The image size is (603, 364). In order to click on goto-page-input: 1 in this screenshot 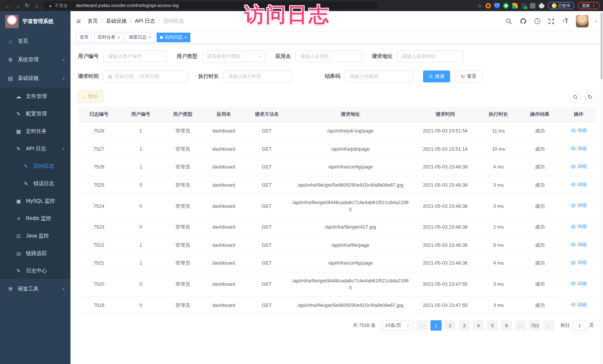, I will do `click(580, 325)`.